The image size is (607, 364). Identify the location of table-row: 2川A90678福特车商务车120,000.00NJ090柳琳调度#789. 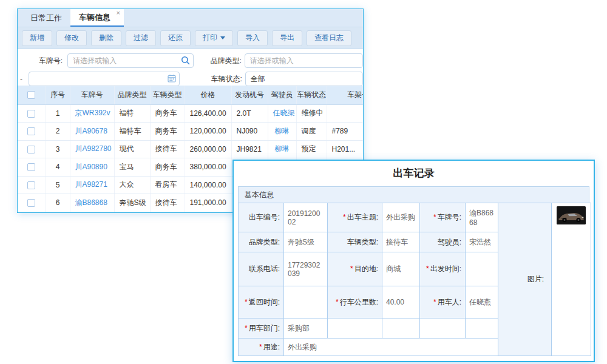
(191, 132).